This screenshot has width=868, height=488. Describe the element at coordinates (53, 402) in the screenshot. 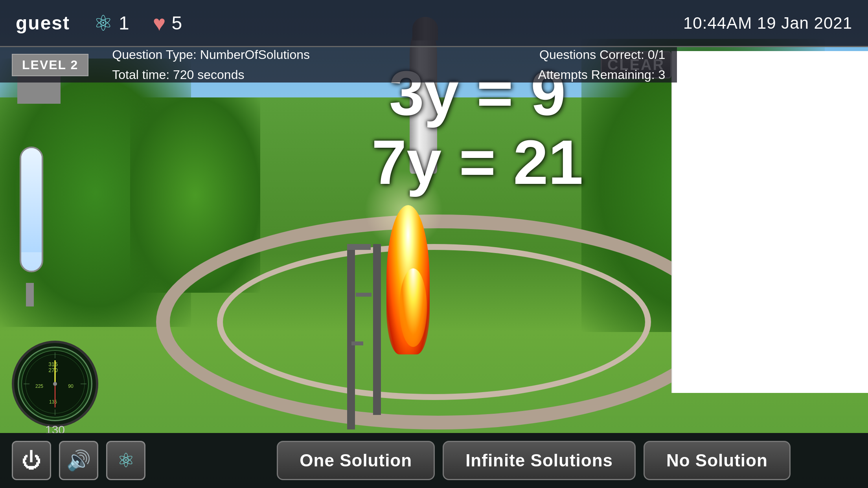

I see `svg-text: 135` at that location.